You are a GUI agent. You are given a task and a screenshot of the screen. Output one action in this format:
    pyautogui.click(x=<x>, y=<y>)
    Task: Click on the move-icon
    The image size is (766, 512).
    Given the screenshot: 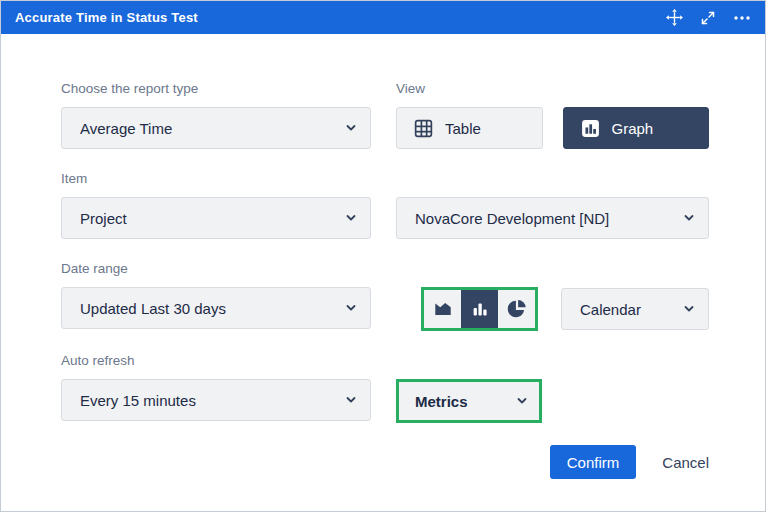 What is the action you would take?
    pyautogui.click(x=674, y=18)
    